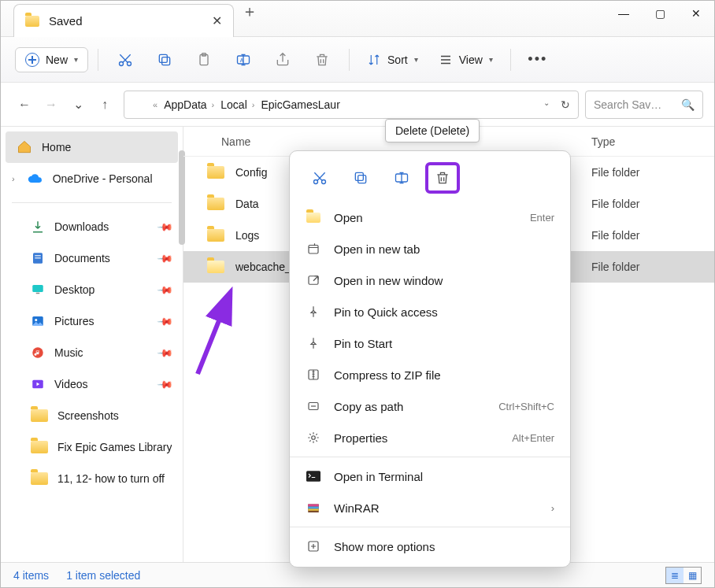  What do you see at coordinates (430, 546) in the screenshot?
I see `ctx-show-more: Show more options` at bounding box center [430, 546].